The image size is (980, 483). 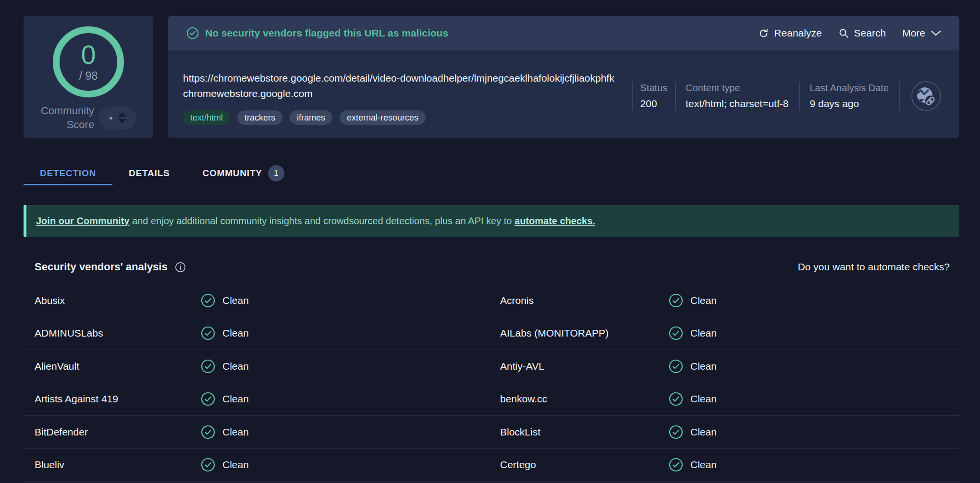 What do you see at coordinates (122, 121) in the screenshot?
I see `downvote-icon` at bounding box center [122, 121].